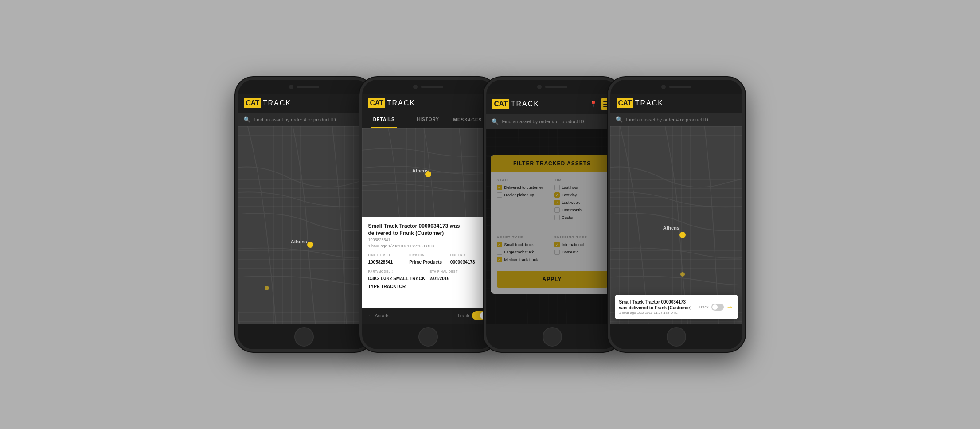  What do you see at coordinates (500, 245) in the screenshot?
I see `checkbox-small-truck` at bounding box center [500, 245].